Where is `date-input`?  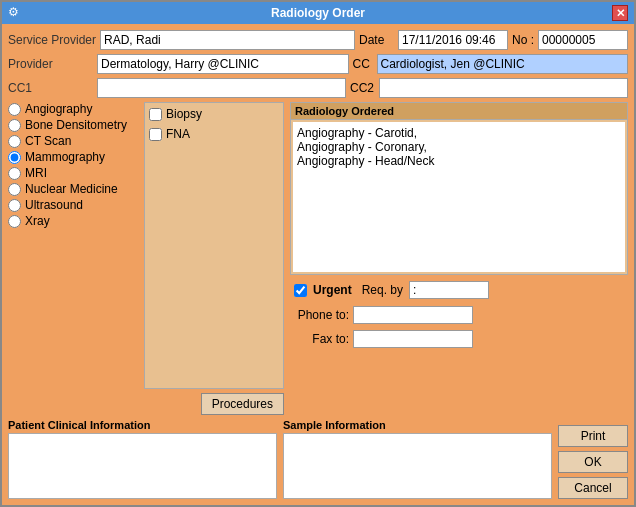 date-input is located at coordinates (453, 40).